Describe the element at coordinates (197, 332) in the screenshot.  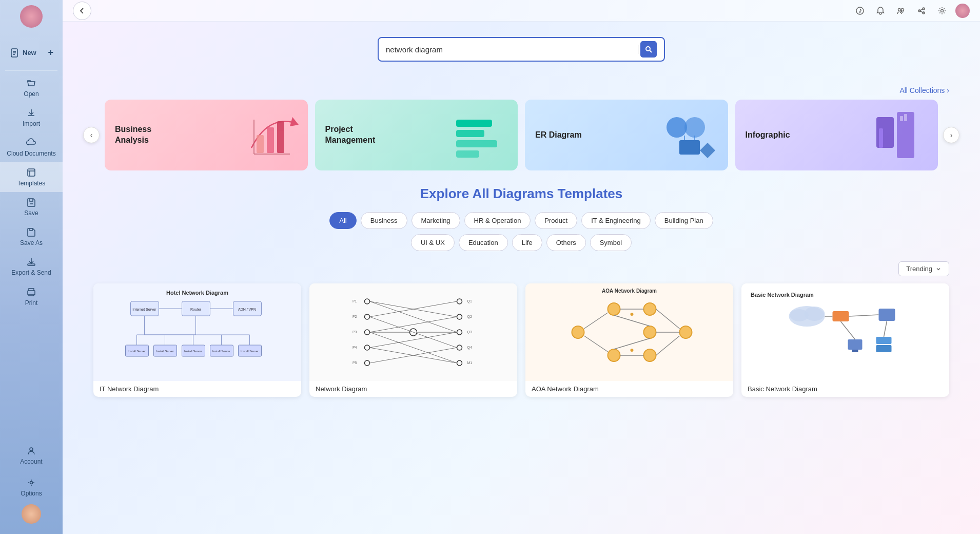
I see `hotel-network-svg: Hotel Network Diagram Internet Server Ro…` at that location.